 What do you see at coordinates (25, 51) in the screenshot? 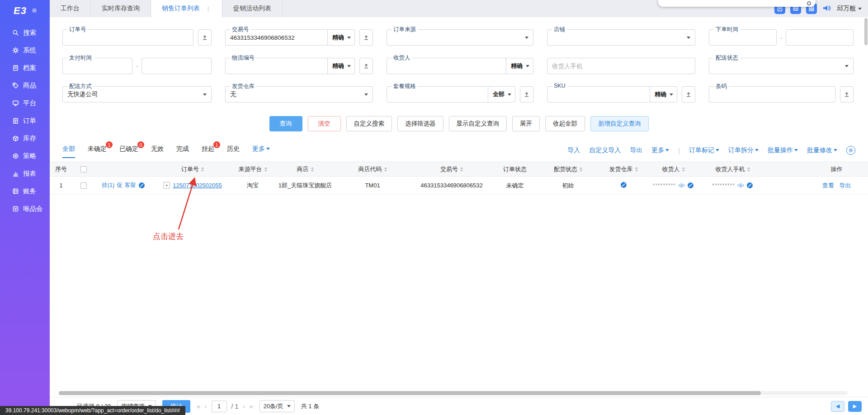
I see `sidebar-item-system: 系统` at bounding box center [25, 51].